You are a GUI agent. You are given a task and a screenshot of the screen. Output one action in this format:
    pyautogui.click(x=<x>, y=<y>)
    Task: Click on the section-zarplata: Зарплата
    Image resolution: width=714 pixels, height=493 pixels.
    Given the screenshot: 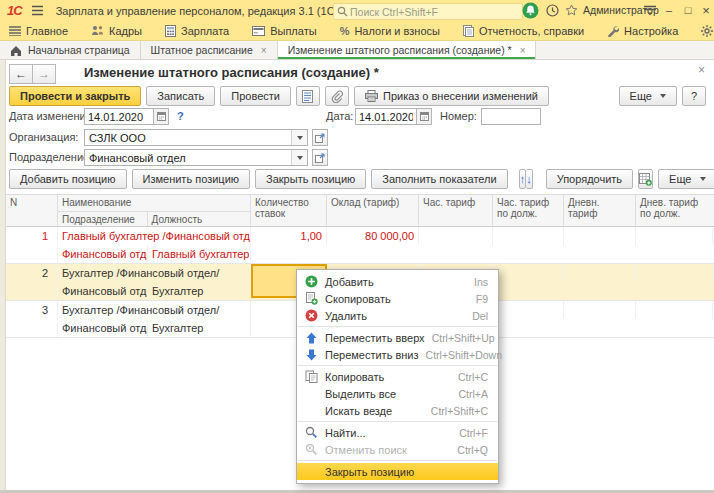 What is the action you would take?
    pyautogui.click(x=197, y=31)
    